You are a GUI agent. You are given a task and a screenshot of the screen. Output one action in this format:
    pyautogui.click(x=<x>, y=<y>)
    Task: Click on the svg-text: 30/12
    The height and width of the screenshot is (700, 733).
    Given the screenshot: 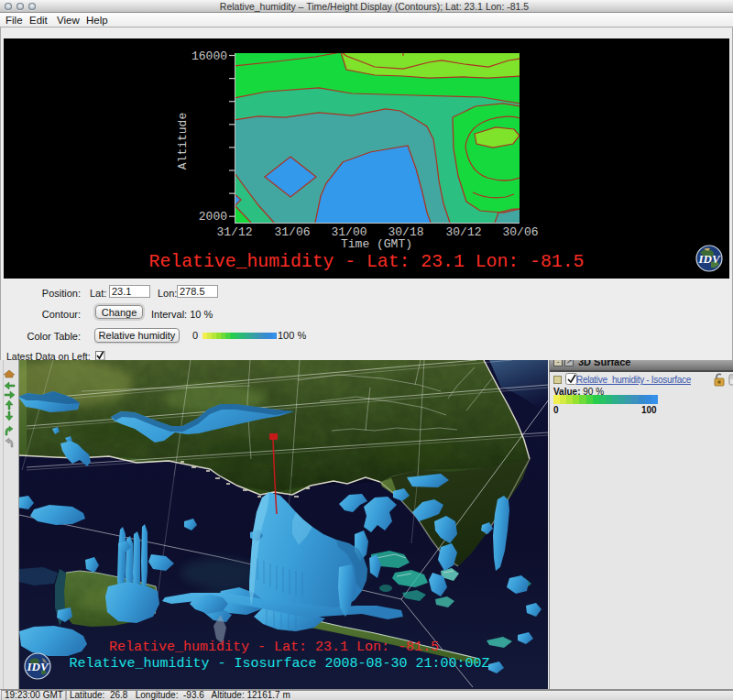 What is the action you would take?
    pyautogui.click(x=464, y=233)
    